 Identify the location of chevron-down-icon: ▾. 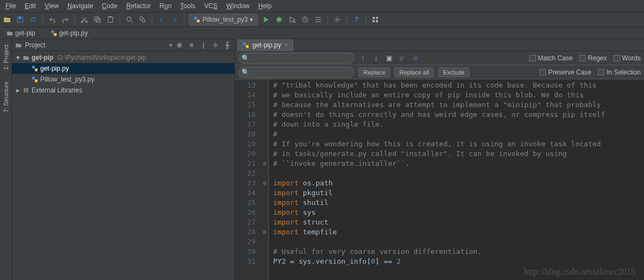
(171, 45).